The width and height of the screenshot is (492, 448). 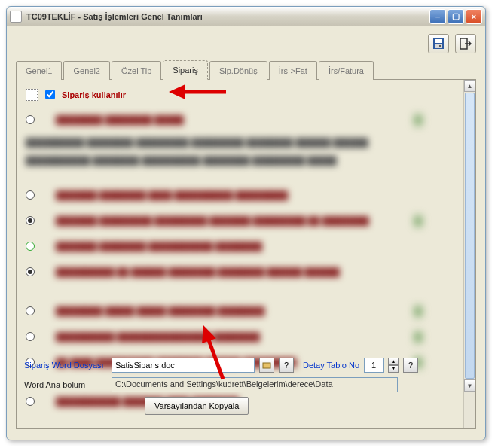 I want to click on save-button, so click(x=439, y=44).